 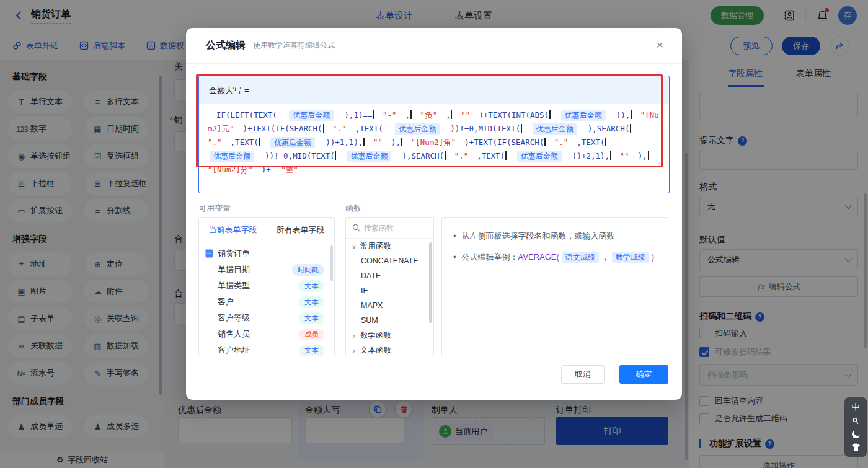 I want to click on function-item: SUM, so click(x=389, y=320).